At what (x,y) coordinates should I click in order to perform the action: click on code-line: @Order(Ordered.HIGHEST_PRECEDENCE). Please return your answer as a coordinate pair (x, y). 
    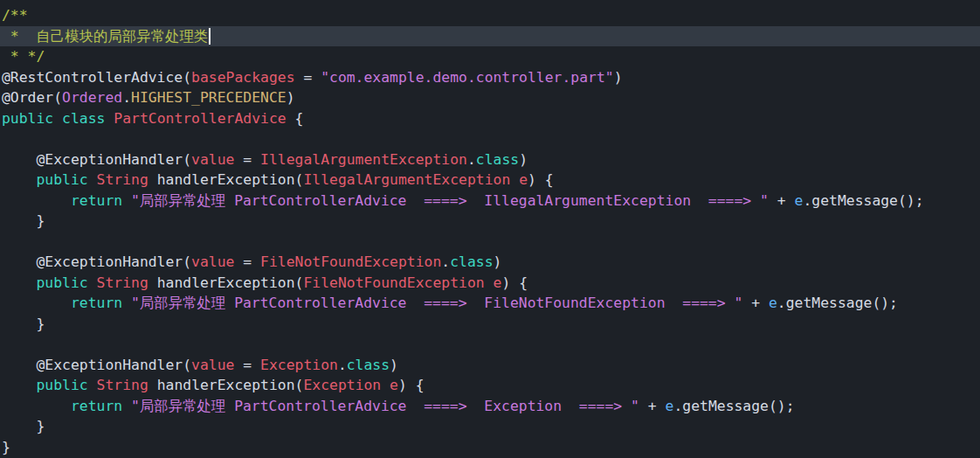
    Looking at the image, I should click on (490, 98).